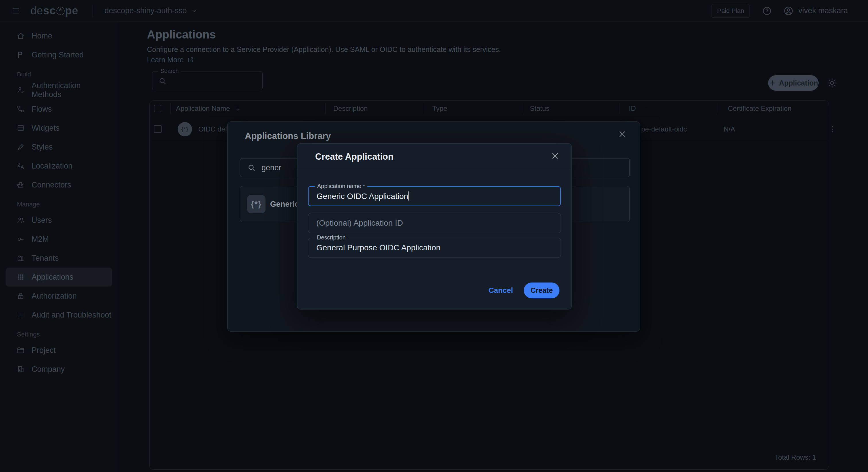 The width and height of the screenshot is (868, 472). Describe the element at coordinates (795, 457) in the screenshot. I see `total-rows: Total Rows: 1` at that location.